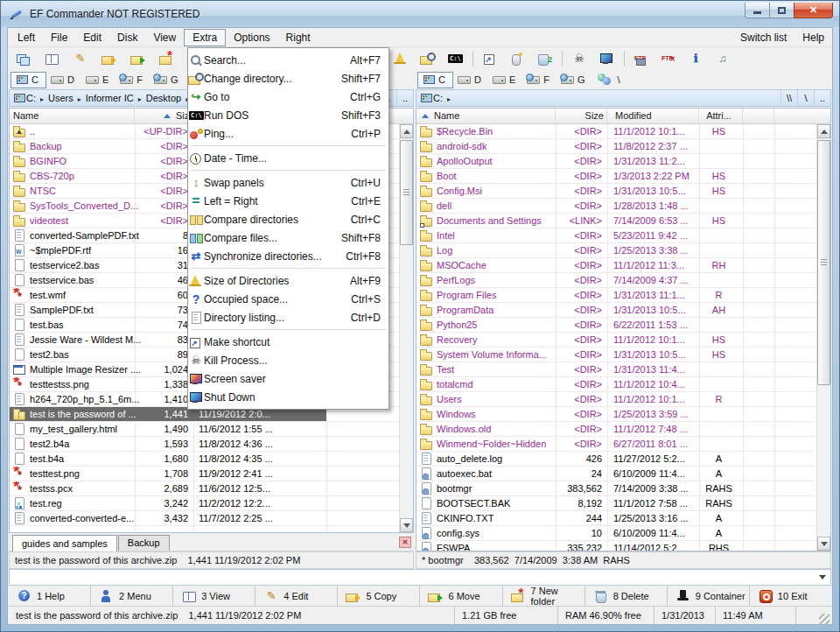 This screenshot has height=632, width=840. Describe the element at coordinates (623, 98) in the screenshot. I see `right-path-bar: C:\\\..` at that location.